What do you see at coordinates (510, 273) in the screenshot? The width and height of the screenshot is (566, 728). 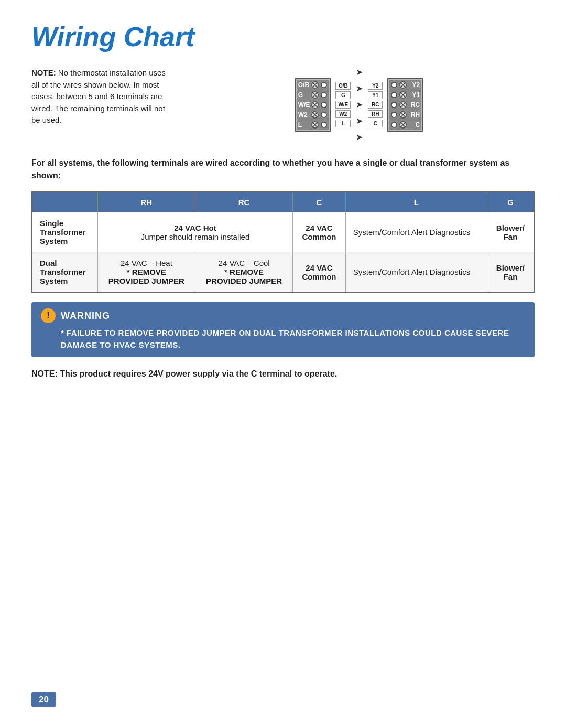 I see `cell-g-dual: Blower/Fan` at bounding box center [510, 273].